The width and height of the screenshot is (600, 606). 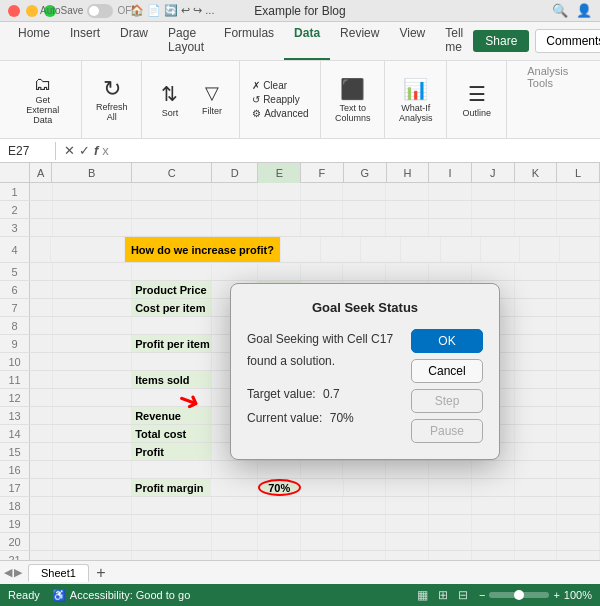 What do you see at coordinates (447, 401) in the screenshot?
I see `step-button: Step` at bounding box center [447, 401].